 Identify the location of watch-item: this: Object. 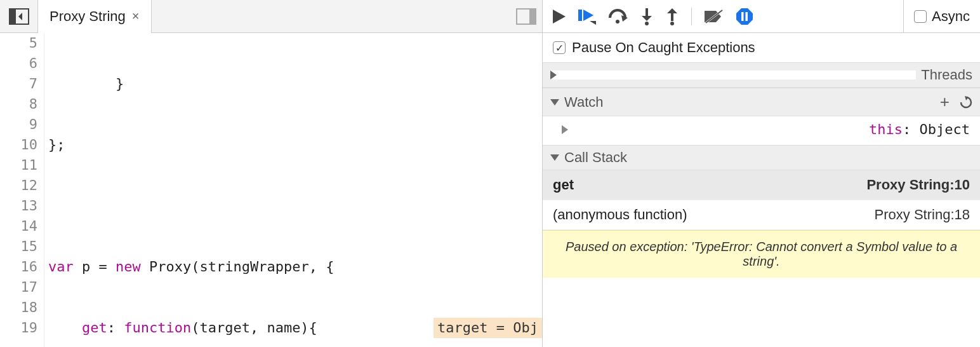
(762, 131).